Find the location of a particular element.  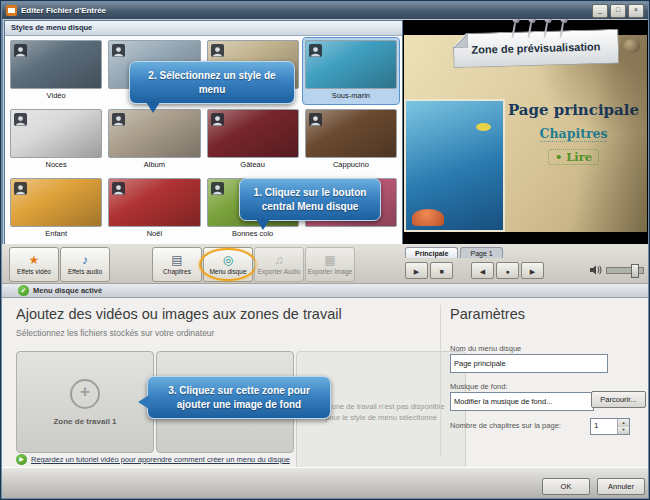

chapters-spinner: 1 ▲ ▼ is located at coordinates (610, 426).